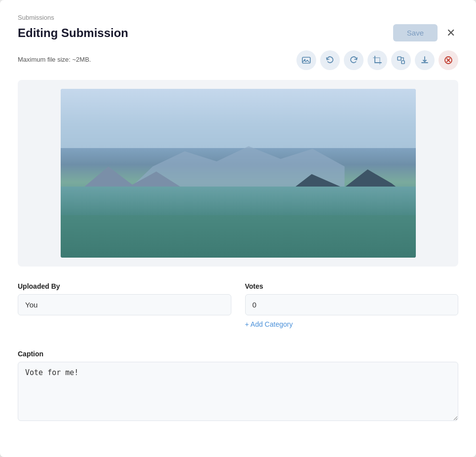  I want to click on caption-section: Caption Vote for me!, so click(238, 386).